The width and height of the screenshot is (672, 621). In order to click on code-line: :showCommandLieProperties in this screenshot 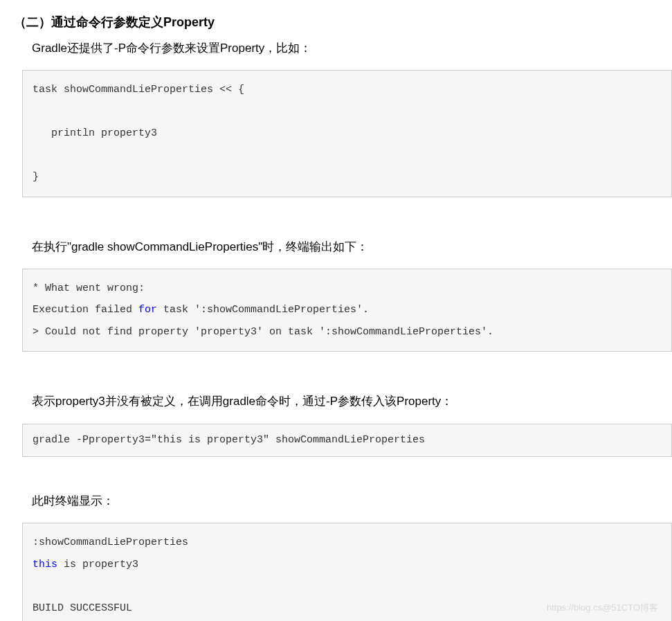, I will do `click(111, 543)`.